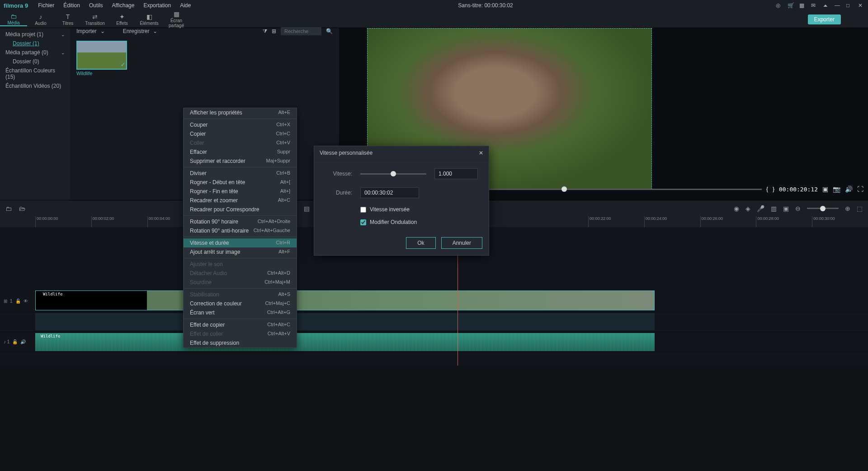 This screenshot has height=471, width=868. Describe the element at coordinates (462, 243) in the screenshot. I see `cancel-button: Annuler` at that location.